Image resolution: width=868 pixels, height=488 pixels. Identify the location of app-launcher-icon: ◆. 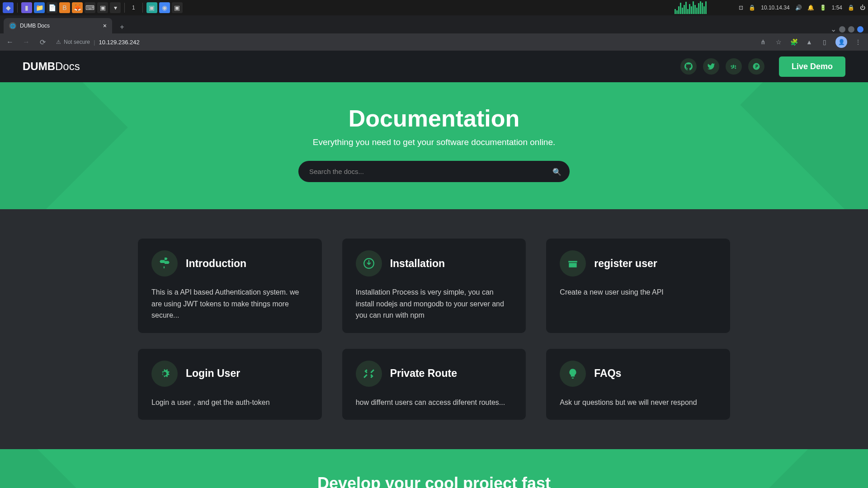
(8, 8).